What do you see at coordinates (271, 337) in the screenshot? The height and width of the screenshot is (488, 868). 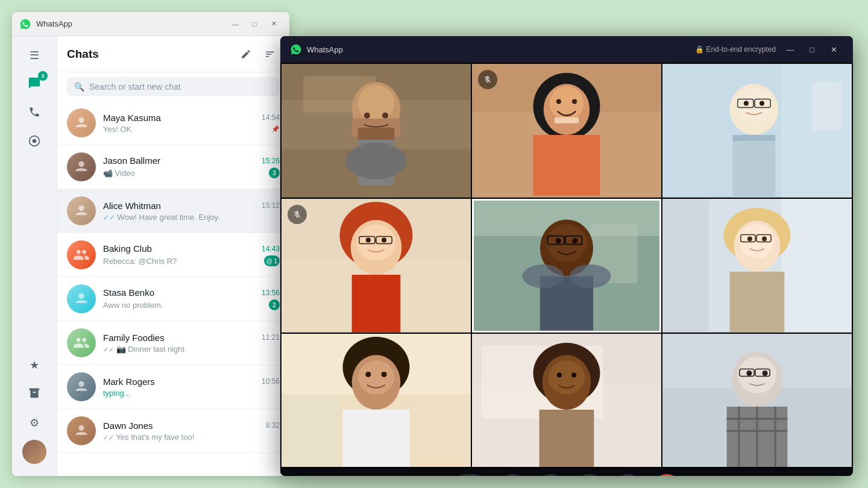 I see `chat-time: 11:21` at bounding box center [271, 337].